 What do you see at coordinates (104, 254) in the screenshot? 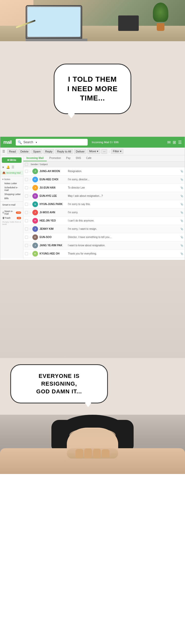
I see `table-row: ☆ K KYUNG-HEE OH Thank you for everythin…` at bounding box center [104, 254].